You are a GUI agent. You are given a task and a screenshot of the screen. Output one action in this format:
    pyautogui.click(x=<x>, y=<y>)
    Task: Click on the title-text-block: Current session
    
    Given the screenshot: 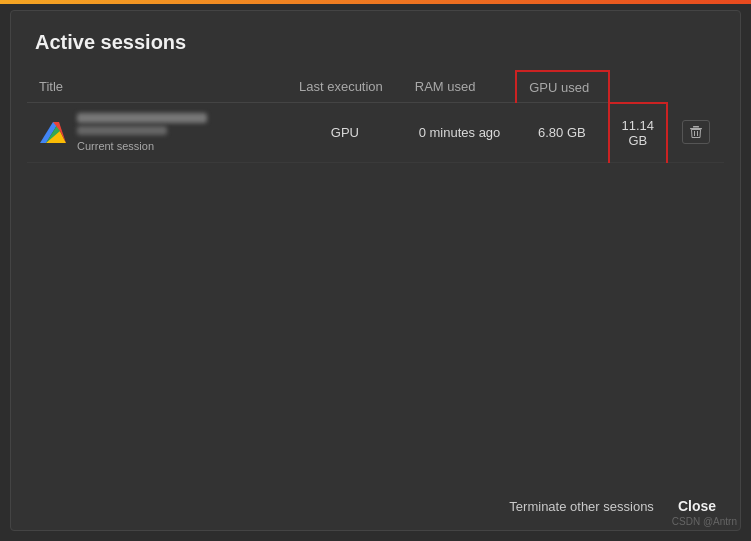 What is the action you would take?
    pyautogui.click(x=142, y=132)
    